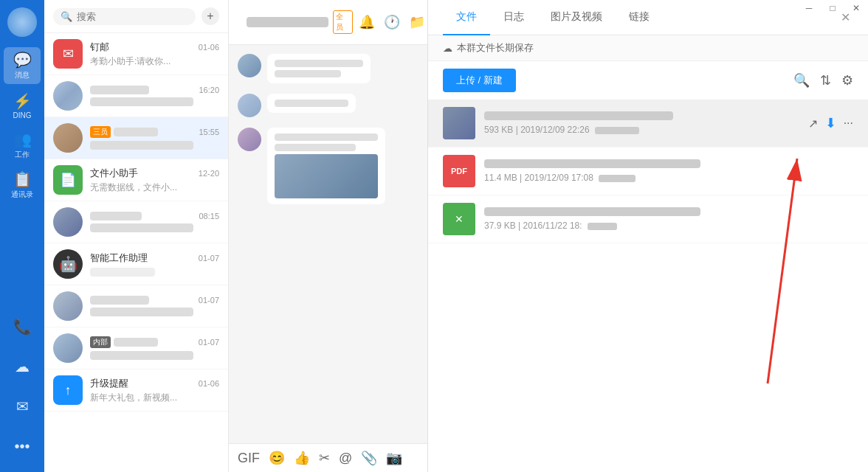 This screenshot has width=868, height=472. I want to click on mention-icon: @, so click(345, 459).